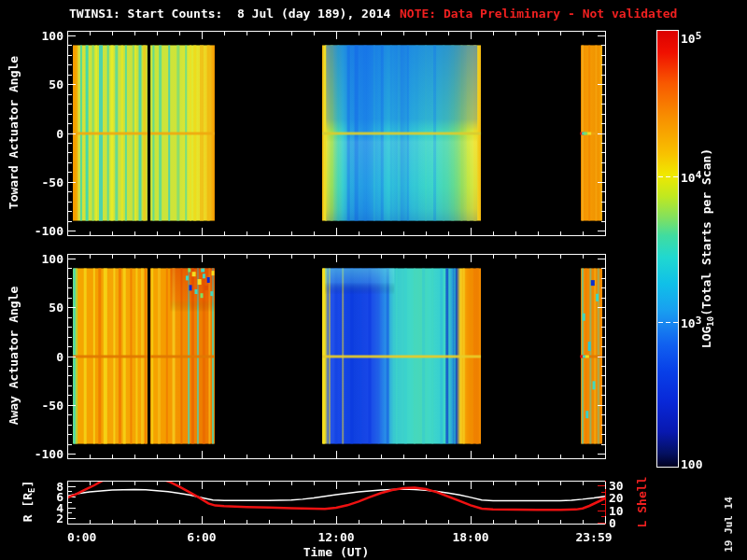 This screenshot has height=560, width=747. Describe the element at coordinates (60, 519) in the screenshot. I see `y-tick-label-r: 2` at that location.